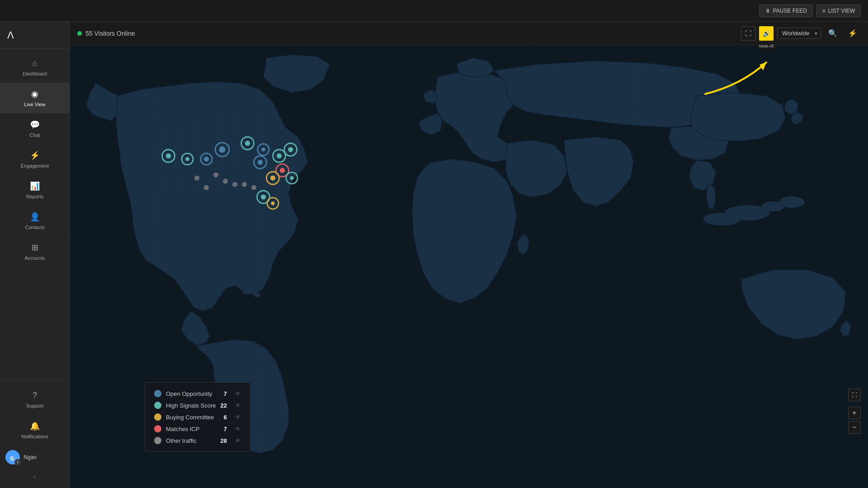 This screenshot has height=488, width=868. What do you see at coordinates (158, 429) in the screenshot?
I see `legend-dot-matches-icp` at bounding box center [158, 429].